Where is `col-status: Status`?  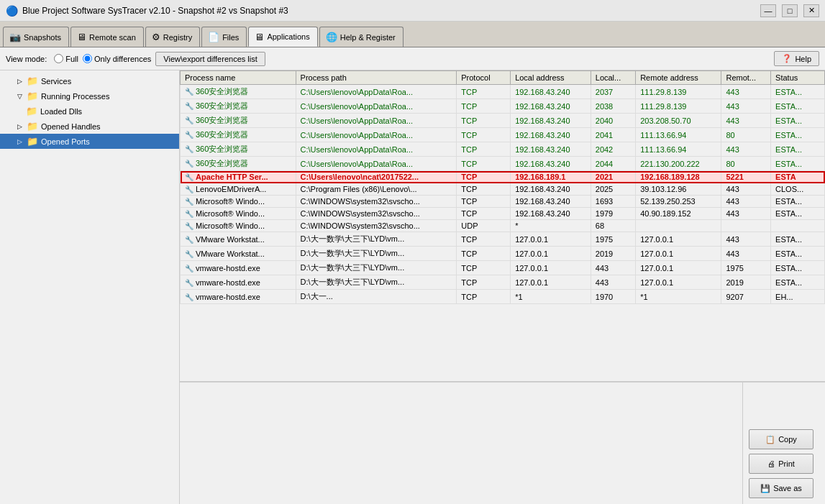
col-status: Status is located at coordinates (798, 78).